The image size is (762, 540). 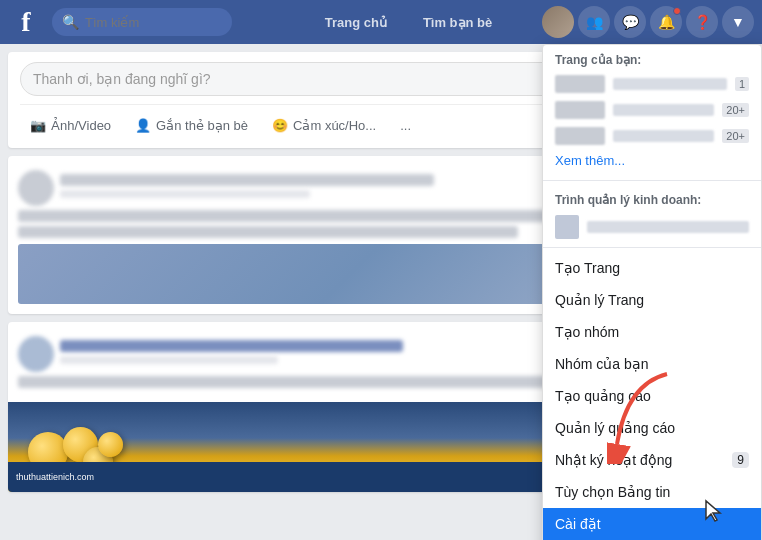 I want to click on friends-icon-btn: 👥, so click(x=594, y=22).